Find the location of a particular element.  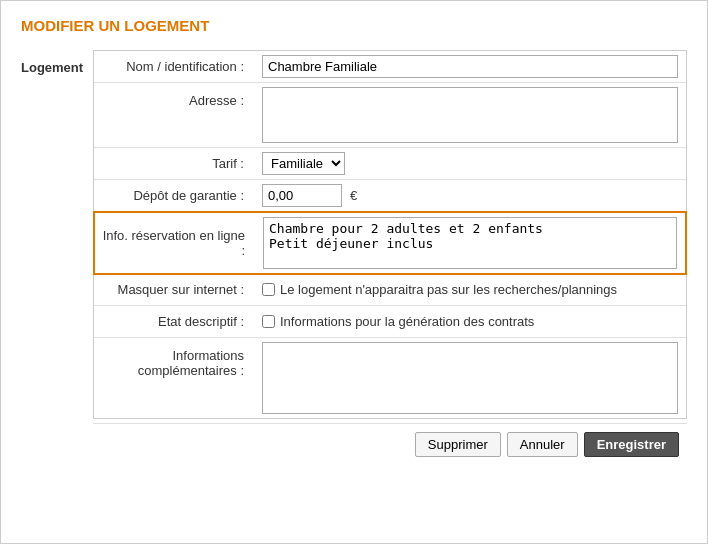

depot-content: € is located at coordinates (470, 196).